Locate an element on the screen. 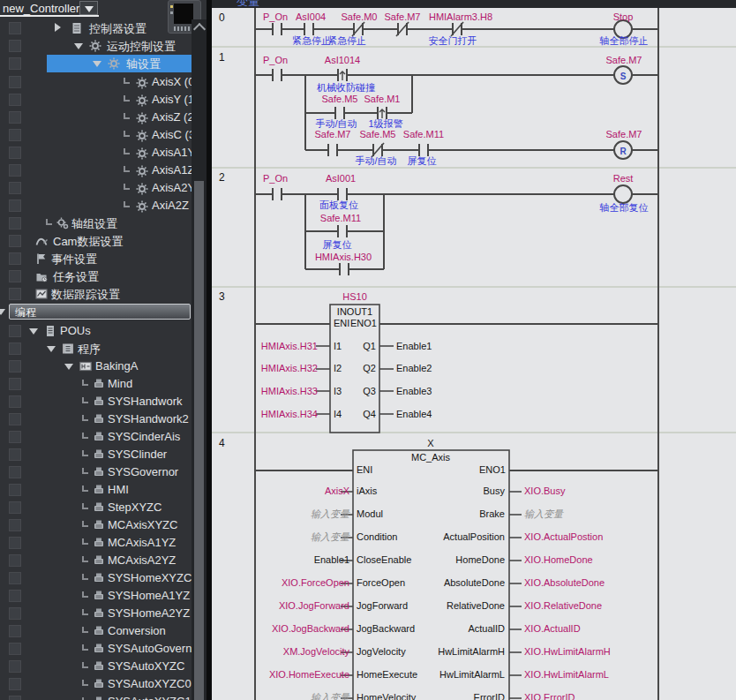 The image size is (736, 700). coil-comment: 轴全部停止 is located at coordinates (625, 41).